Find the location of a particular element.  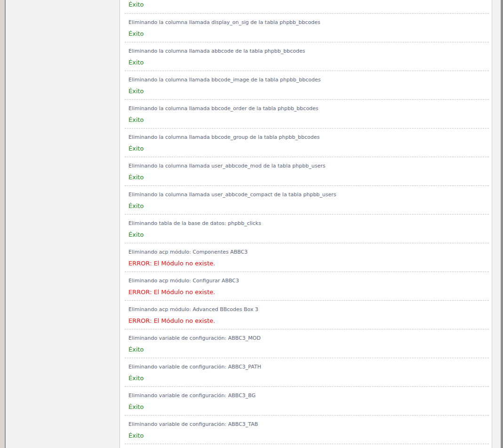

log-entry-description: Eliminando la columna llamada display_on… is located at coordinates (309, 23).